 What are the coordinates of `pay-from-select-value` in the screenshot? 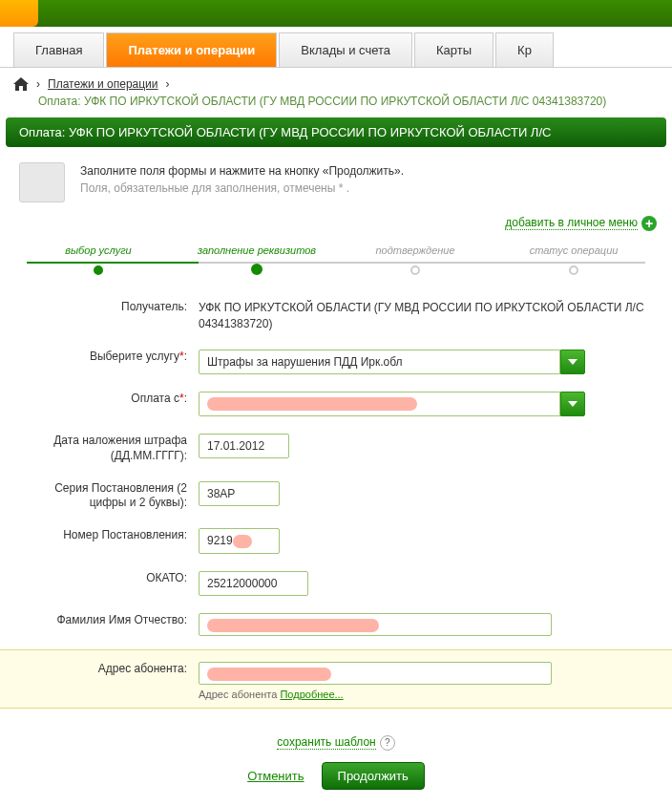 It's located at (380, 405).